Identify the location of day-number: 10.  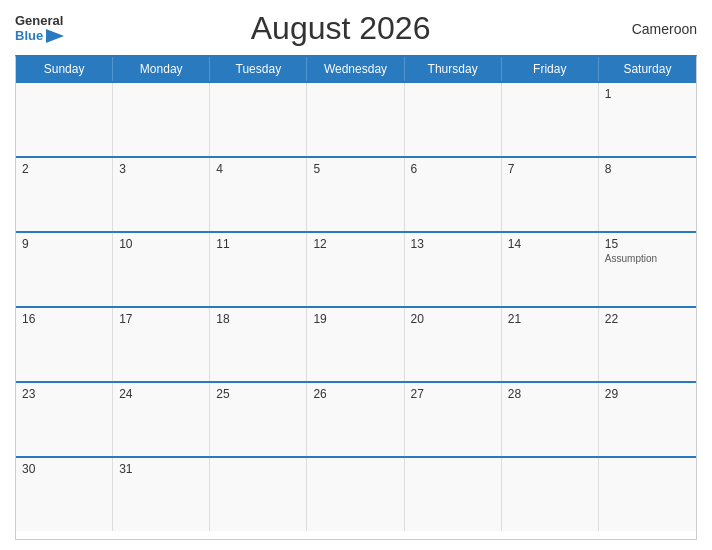
(161, 244).